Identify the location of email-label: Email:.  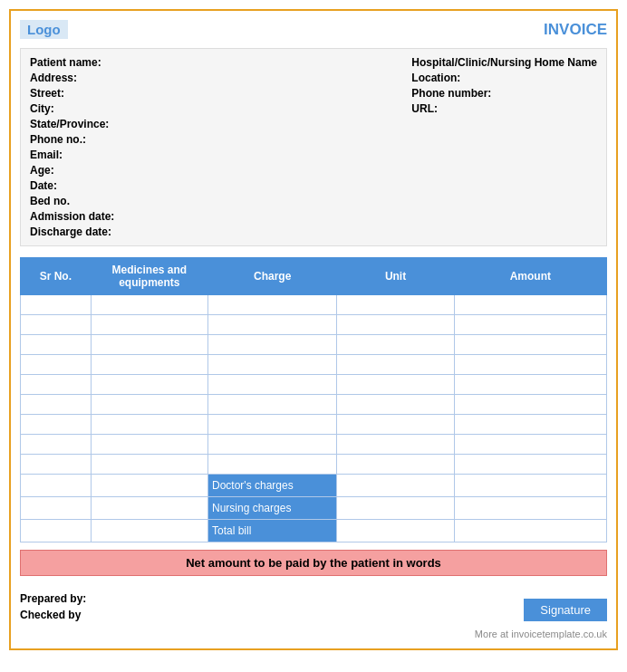
(72, 155).